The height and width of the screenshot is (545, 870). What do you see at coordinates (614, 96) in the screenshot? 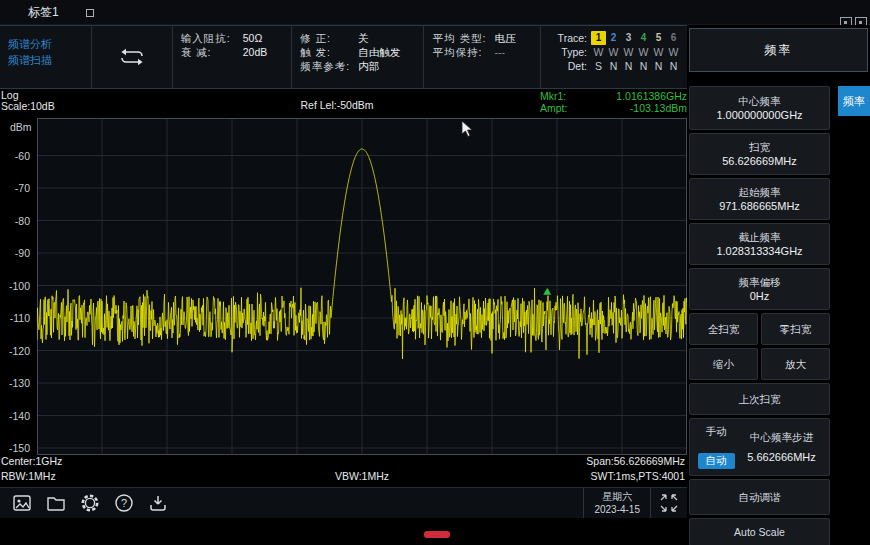
I see `marker-readout: Mkr1: 1.0161386GHz` at bounding box center [614, 96].